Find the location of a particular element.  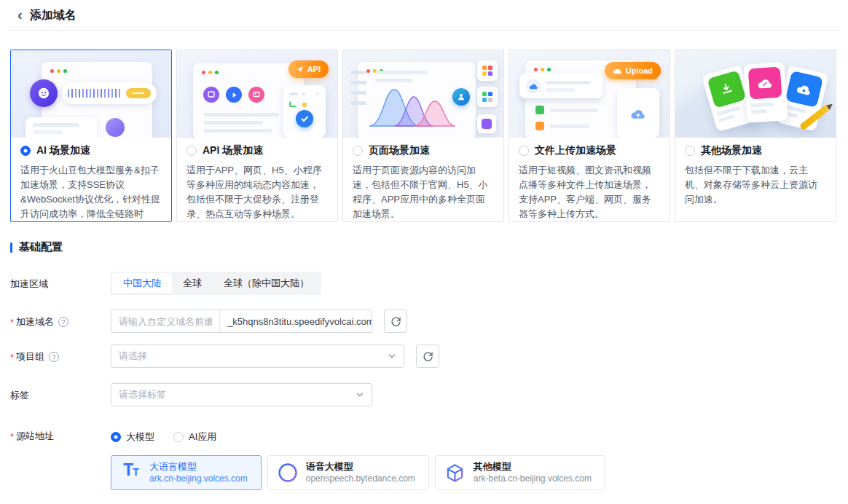

ai-assistant-icon is located at coordinates (44, 93).